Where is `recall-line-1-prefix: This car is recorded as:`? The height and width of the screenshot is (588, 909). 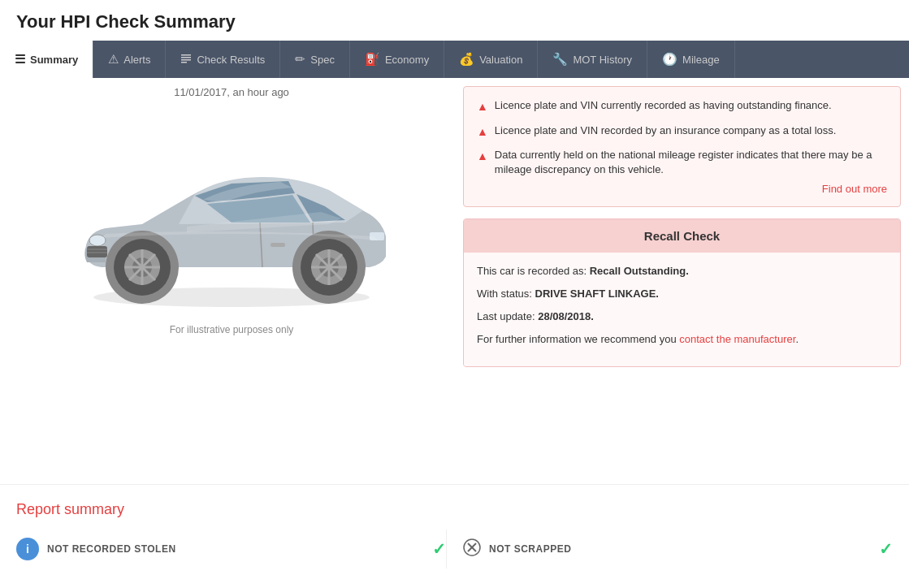 recall-line-1-prefix: This car is recorded as: is located at coordinates (533, 271).